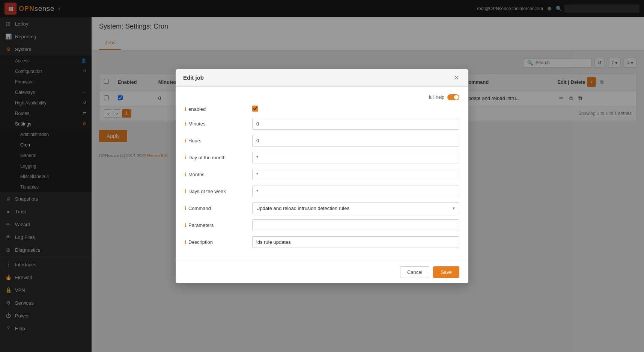 This screenshot has height=352, width=644. I want to click on form-row-parameters: ℹ Parameters, so click(322, 225).